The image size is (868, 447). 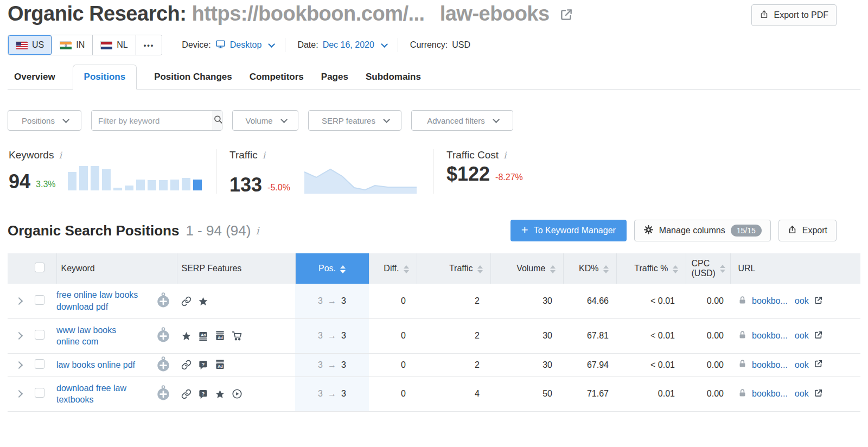 I want to click on serp-features-cell: ?Ad, so click(x=236, y=365).